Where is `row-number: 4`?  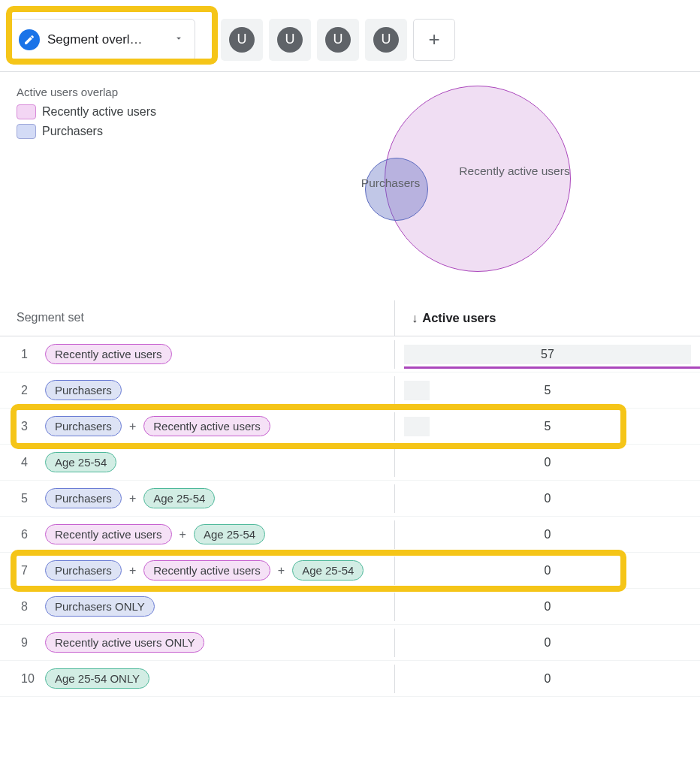 row-number: 4 is located at coordinates (23, 463).